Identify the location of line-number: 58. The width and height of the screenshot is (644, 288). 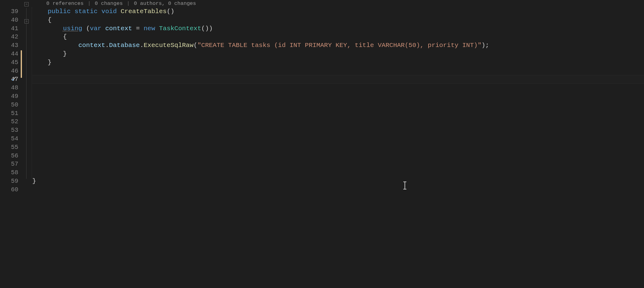
(9, 173).